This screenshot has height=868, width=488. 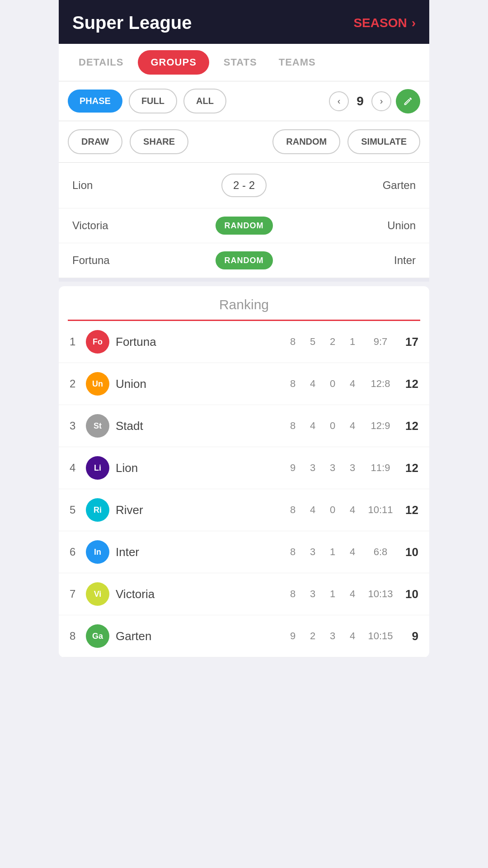 What do you see at coordinates (199, 384) in the screenshot?
I see `team-name: Union` at bounding box center [199, 384].